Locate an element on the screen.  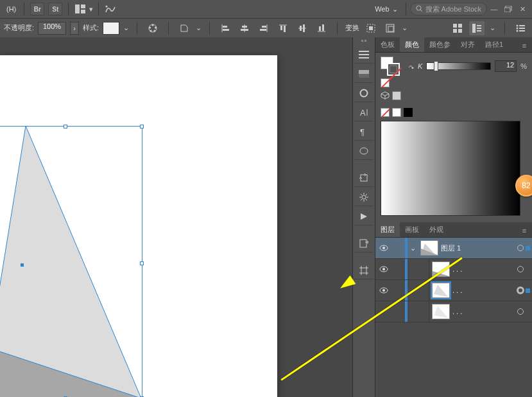
align-hcenter-button is located at coordinates (245, 28).